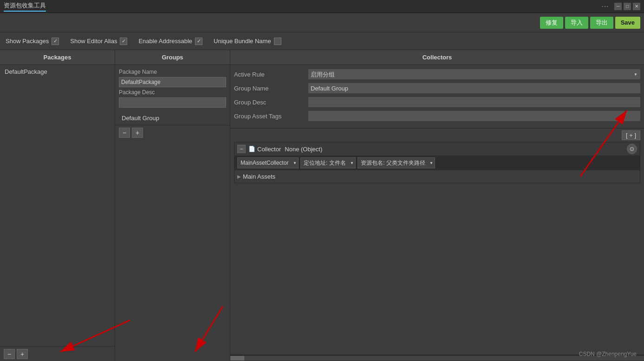 The image size is (644, 361). I want to click on add-package-button: +, so click(22, 354).